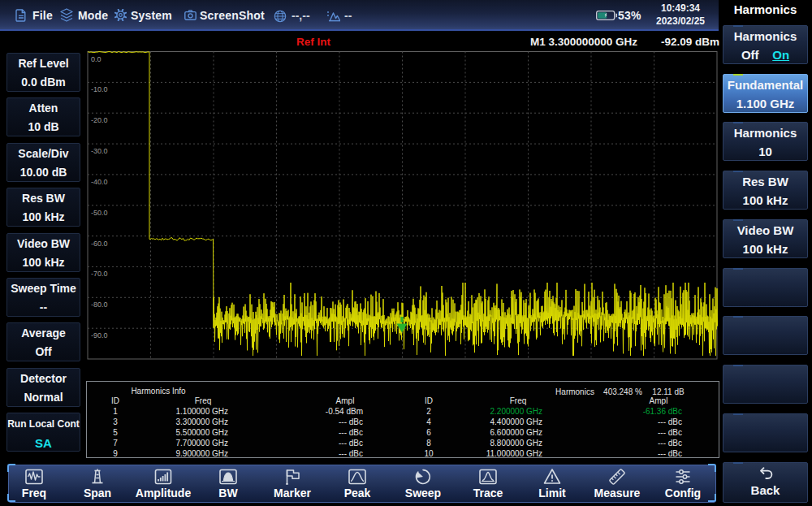 Image resolution: width=812 pixels, height=506 pixels. I want to click on svg-text: 0.0, so click(96, 59).